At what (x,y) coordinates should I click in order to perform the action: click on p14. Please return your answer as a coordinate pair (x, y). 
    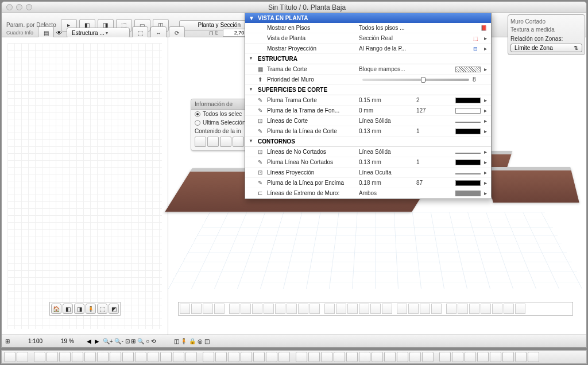
    Looking at the image, I should click on (208, 357).